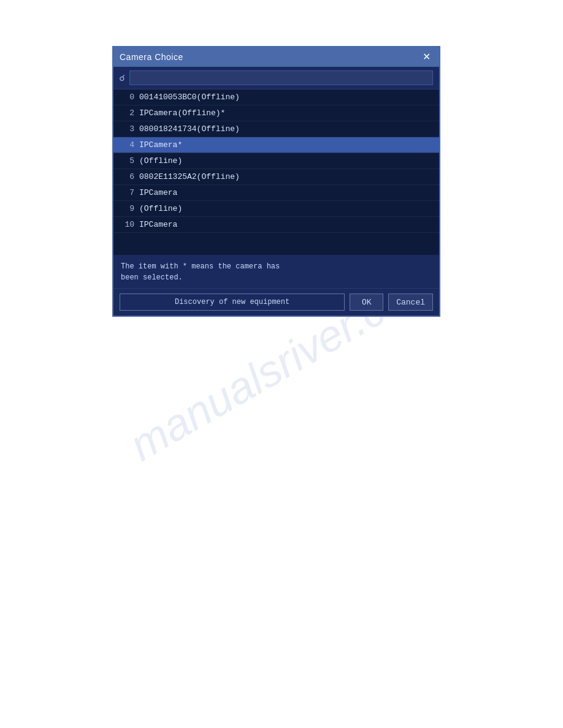  What do you see at coordinates (127, 145) in the screenshot?
I see `item-number: 4` at bounding box center [127, 145].